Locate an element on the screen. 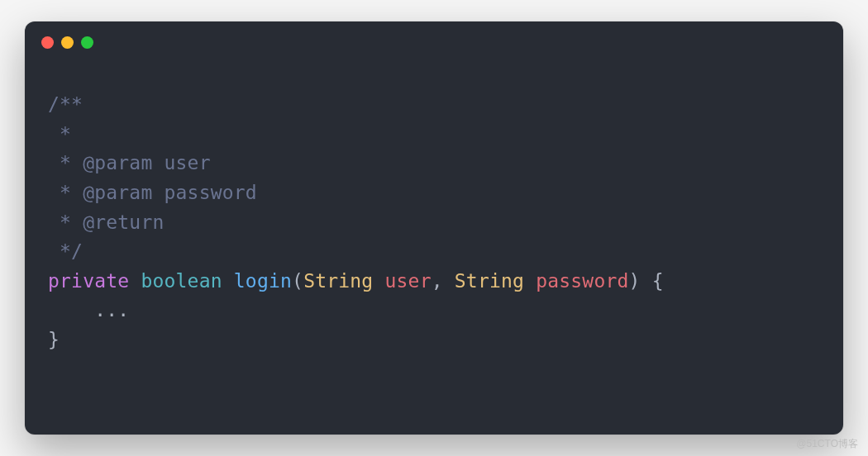  minimize-icon is located at coordinates (68, 43).